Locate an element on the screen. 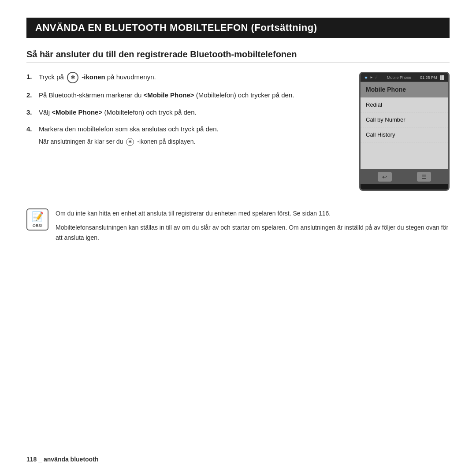 Image resolution: width=476 pixels, height=476 pixels. step-3-text: Välj <Mobile Phone> (Mobiltelefon) och t… is located at coordinates (192, 113).